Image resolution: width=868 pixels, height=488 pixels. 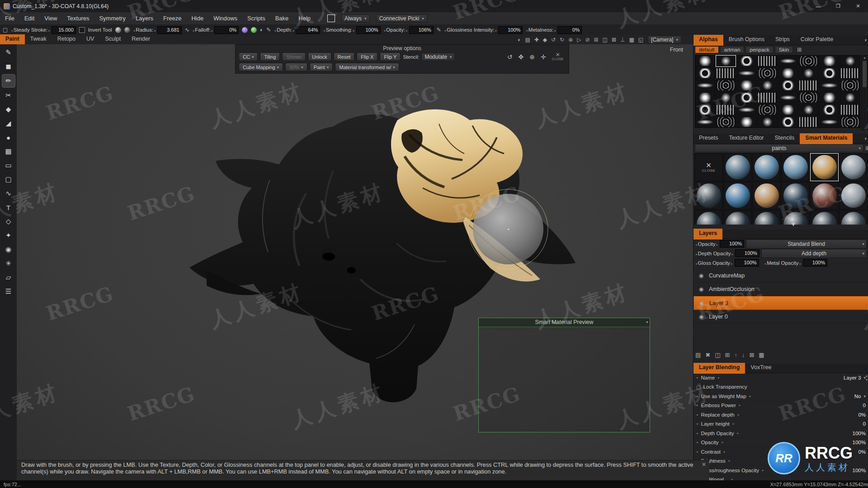 I want to click on color-sphere-secondary-icon, so click(x=254, y=30).